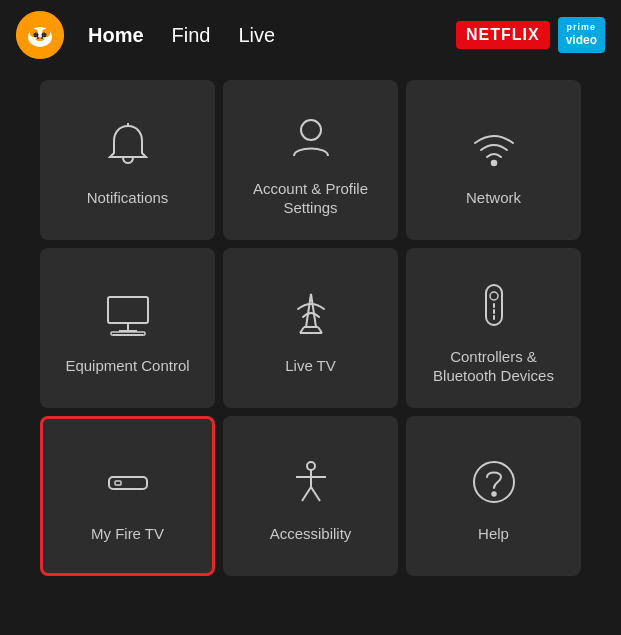 This screenshot has height=635, width=621. I want to click on my-fire-tv-label: My Fire TV, so click(128, 534).